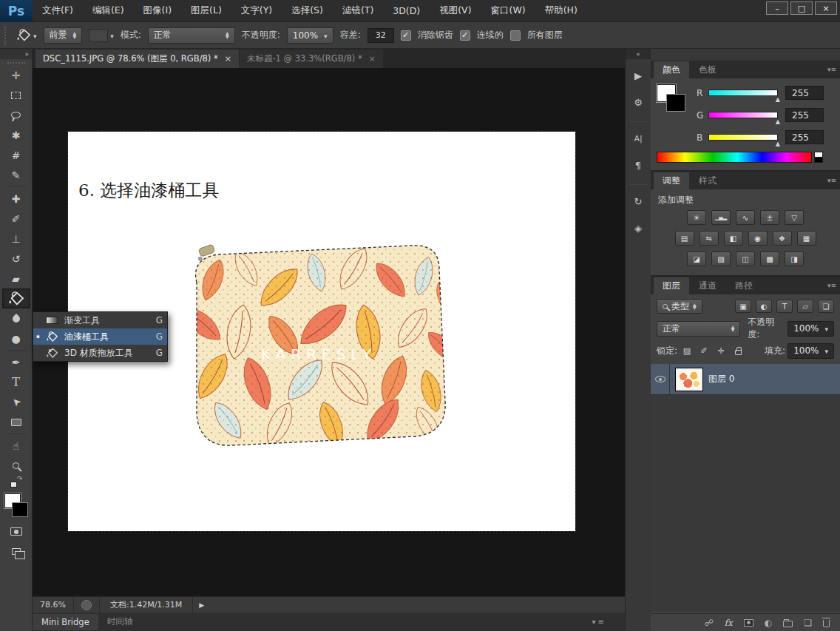 The height and width of the screenshot is (631, 840). I want to click on red-slider, so click(743, 93).